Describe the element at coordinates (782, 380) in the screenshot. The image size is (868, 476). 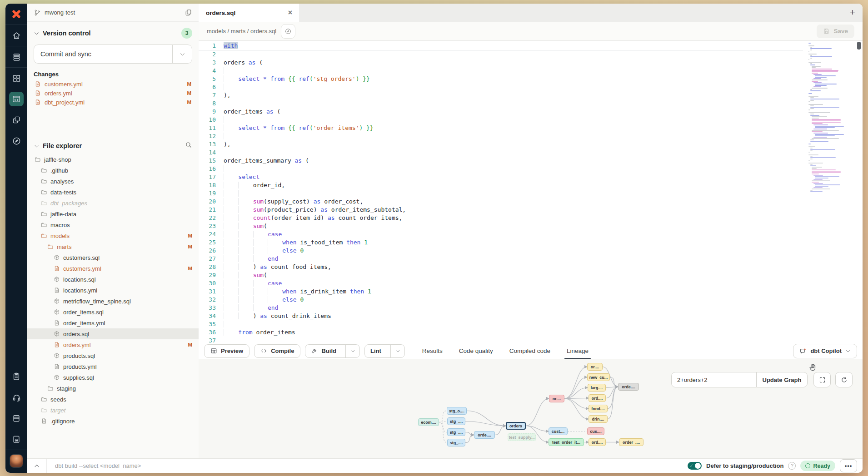
I see `update-graph-button: Update Graph` at that location.